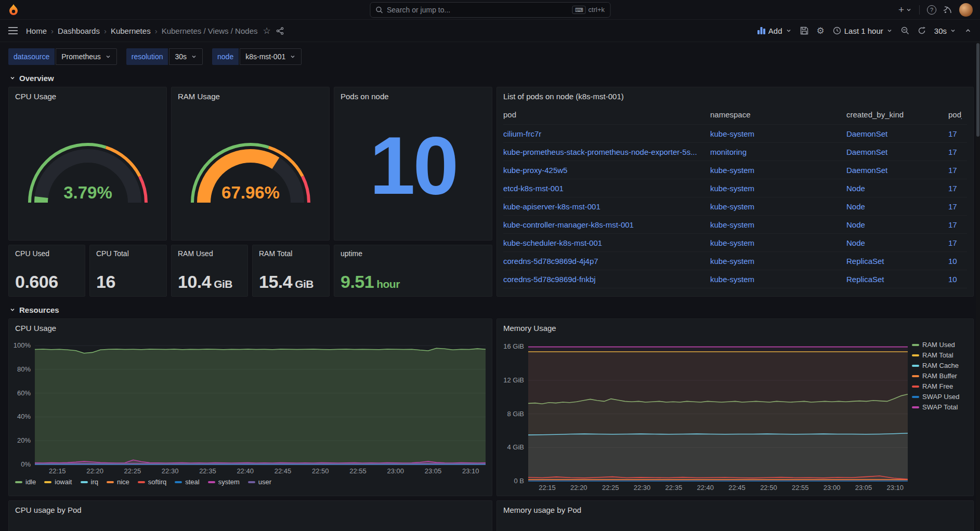  I want to click on panel-title: List of pods on node (k8s-mst-001), so click(735, 96).